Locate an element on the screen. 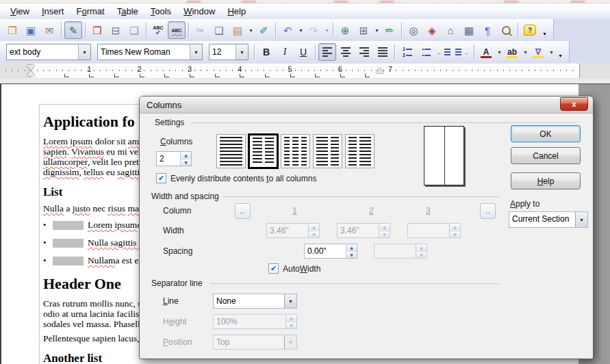 Image resolution: width=610 pixels, height=364 pixels. font-color-button: A is located at coordinates (486, 52).